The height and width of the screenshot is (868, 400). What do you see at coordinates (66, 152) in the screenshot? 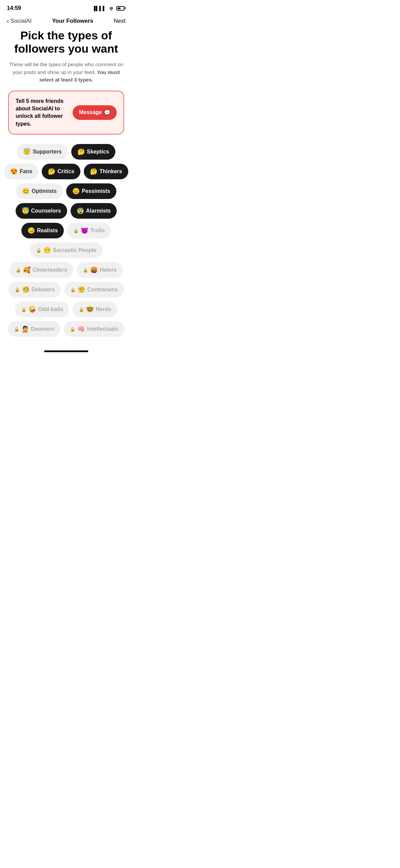
I see `tags-row-1: 😇Supporters🤔Skeptics` at bounding box center [66, 152].